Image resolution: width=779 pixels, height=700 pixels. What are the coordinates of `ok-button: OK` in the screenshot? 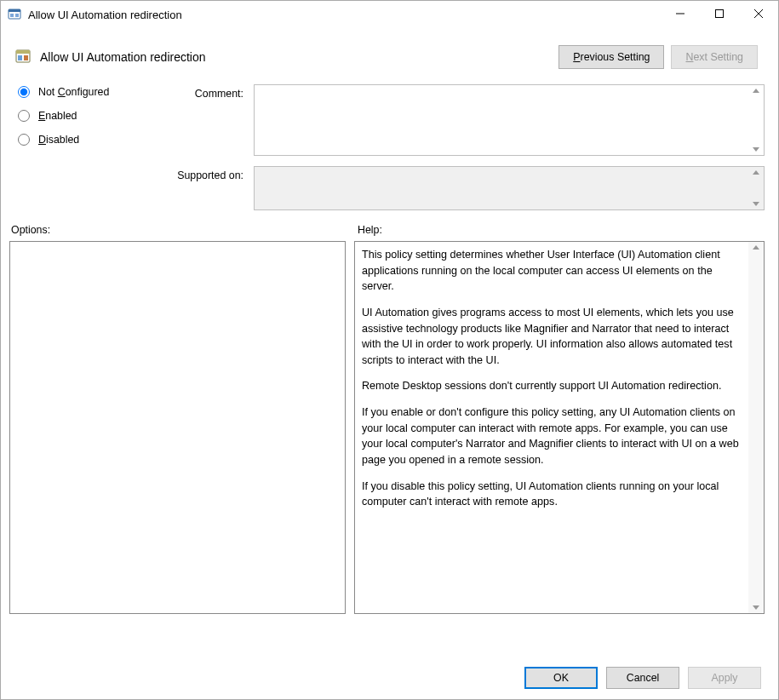 It's located at (561, 678).